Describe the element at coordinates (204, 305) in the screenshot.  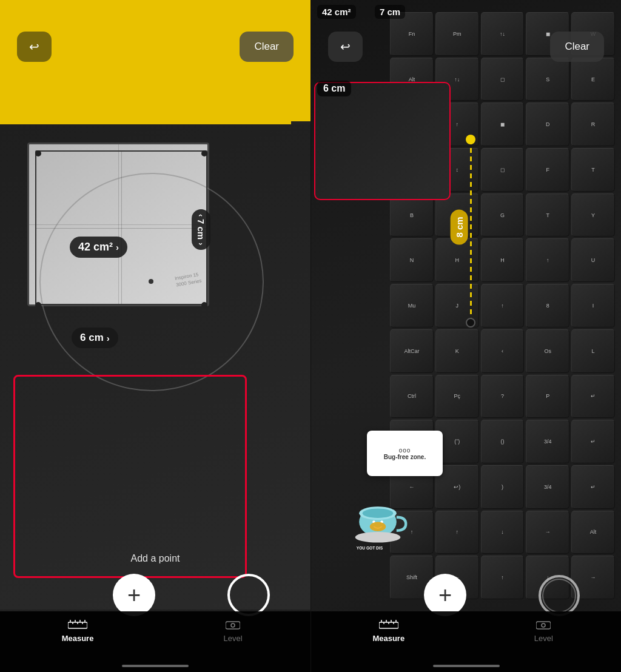
I see `corner-br` at that location.